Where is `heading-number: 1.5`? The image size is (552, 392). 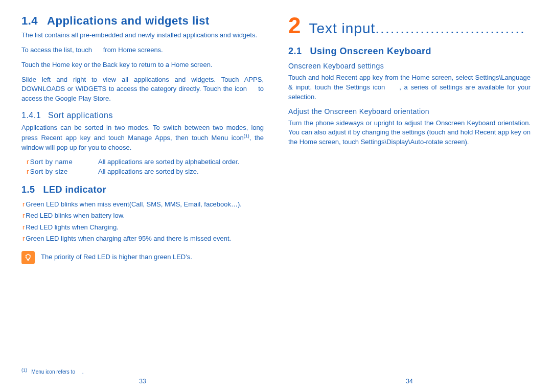 heading-number: 1.5 is located at coordinates (29, 190).